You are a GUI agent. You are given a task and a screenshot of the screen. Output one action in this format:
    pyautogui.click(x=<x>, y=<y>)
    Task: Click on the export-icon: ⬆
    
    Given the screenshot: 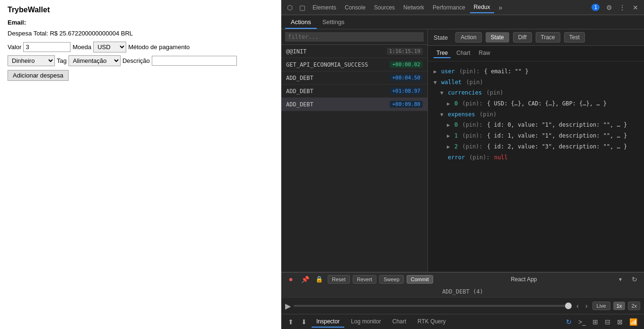 What is the action you would take?
    pyautogui.click(x=291, y=322)
    